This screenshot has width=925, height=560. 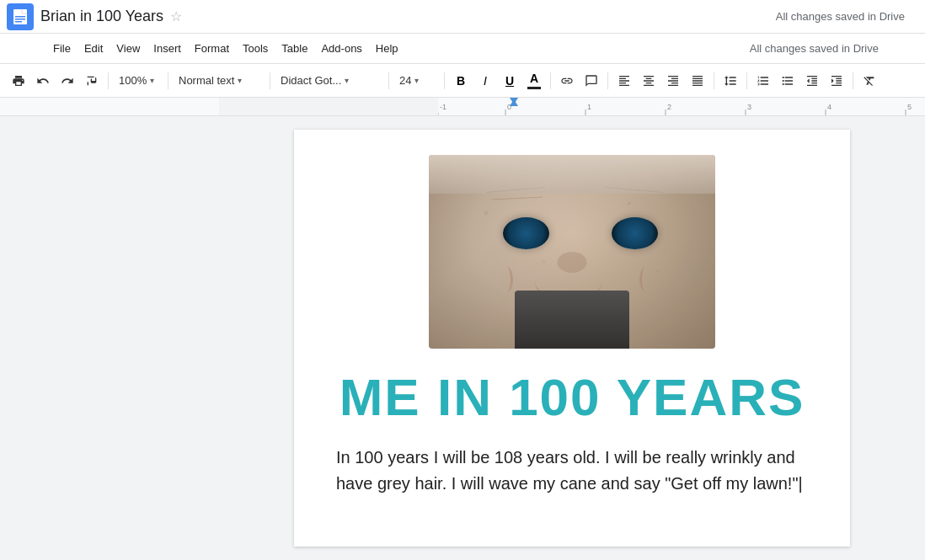 What do you see at coordinates (462, 17) in the screenshot?
I see `title-bar: Brian in 100 Years ☆ All changes saved i…` at bounding box center [462, 17].